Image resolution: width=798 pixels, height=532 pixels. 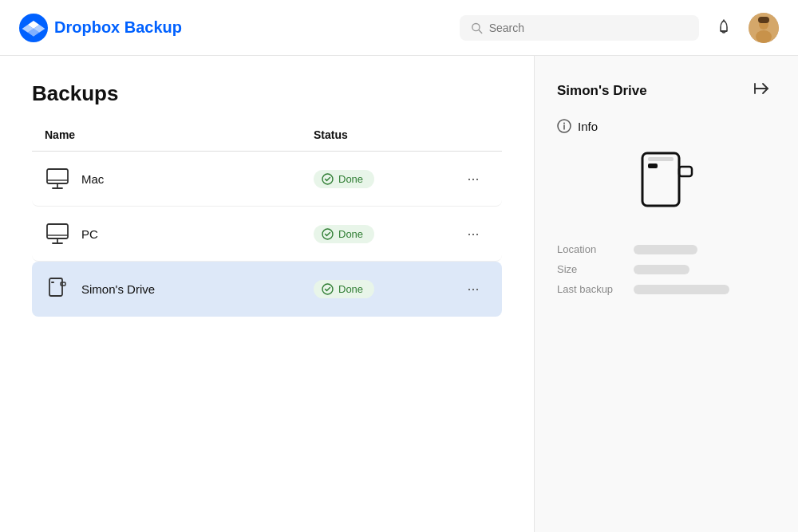 What do you see at coordinates (267, 289) in the screenshot?
I see `table-row: Simon's Drive Done ···` at bounding box center [267, 289].